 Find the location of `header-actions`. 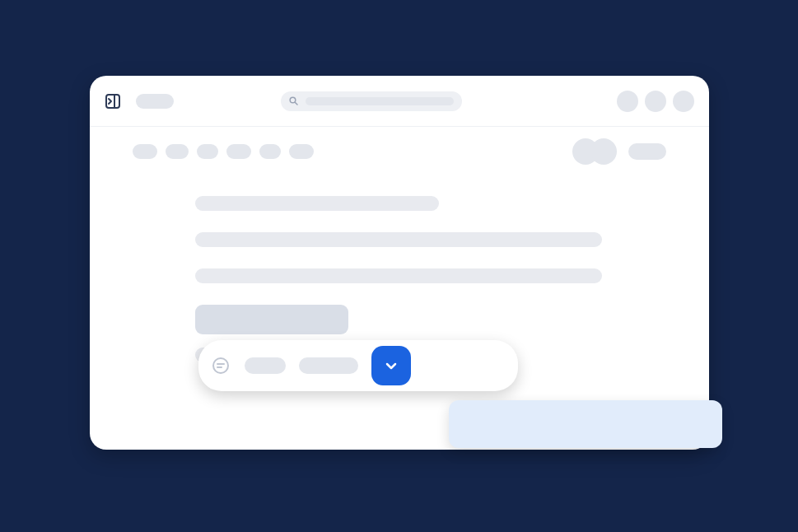

header-actions is located at coordinates (656, 101).